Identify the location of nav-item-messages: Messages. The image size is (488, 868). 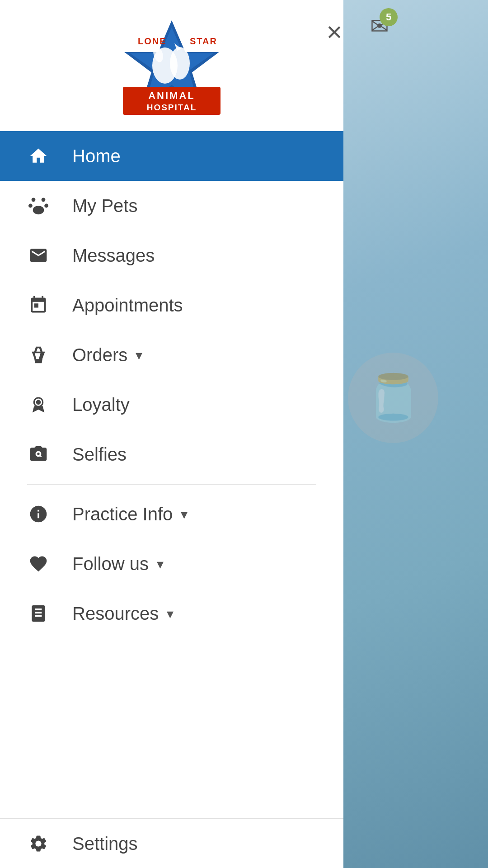
(172, 255).